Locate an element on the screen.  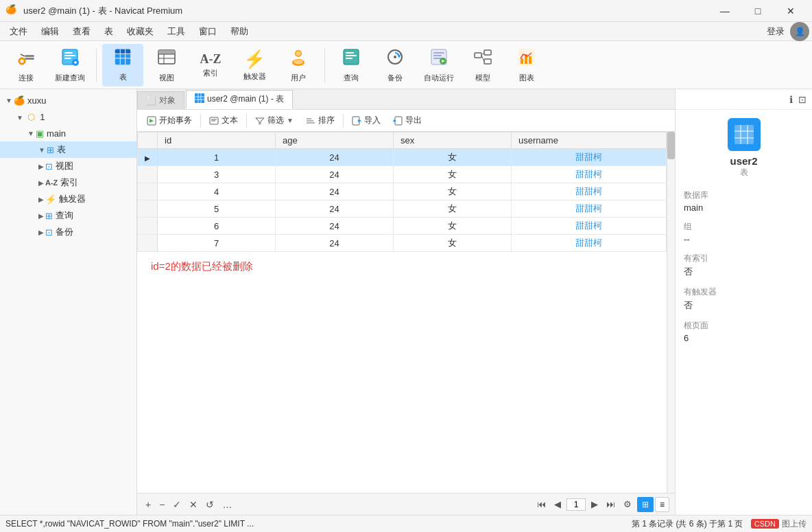
cell-id: 3 is located at coordinates (217, 174).